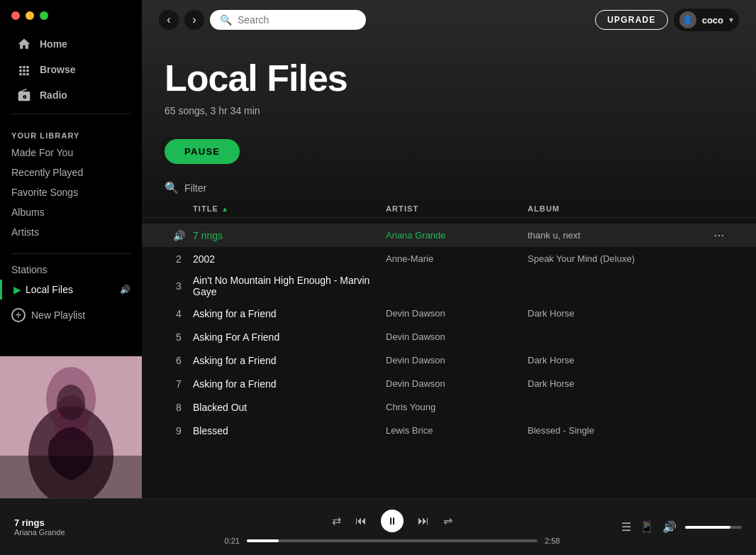  I want to click on forward-button: ›, so click(194, 20).